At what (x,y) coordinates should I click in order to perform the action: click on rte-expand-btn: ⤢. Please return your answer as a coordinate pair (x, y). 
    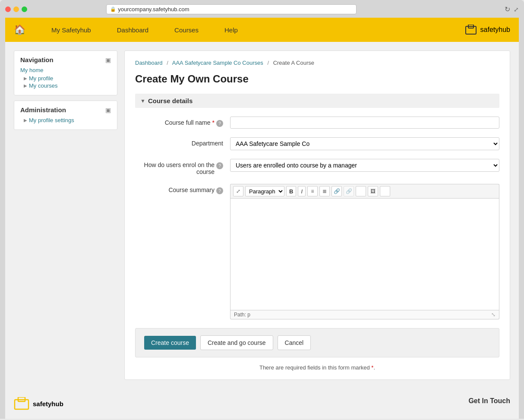
    Looking at the image, I should click on (238, 191).